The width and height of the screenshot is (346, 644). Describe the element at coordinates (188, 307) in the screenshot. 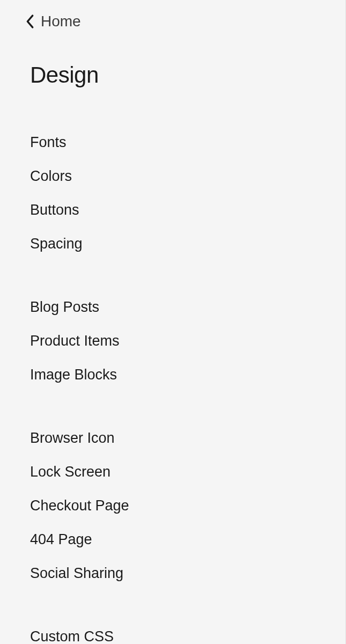

I see `menu-item-blog-posts: Blog Posts` at that location.